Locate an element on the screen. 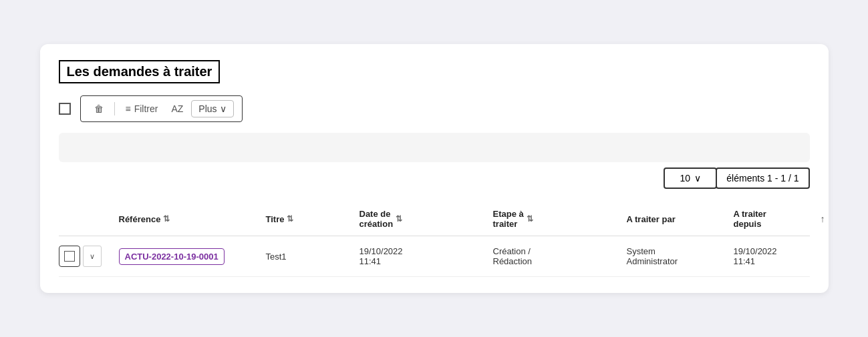  up-icon: ↑ is located at coordinates (823, 219).